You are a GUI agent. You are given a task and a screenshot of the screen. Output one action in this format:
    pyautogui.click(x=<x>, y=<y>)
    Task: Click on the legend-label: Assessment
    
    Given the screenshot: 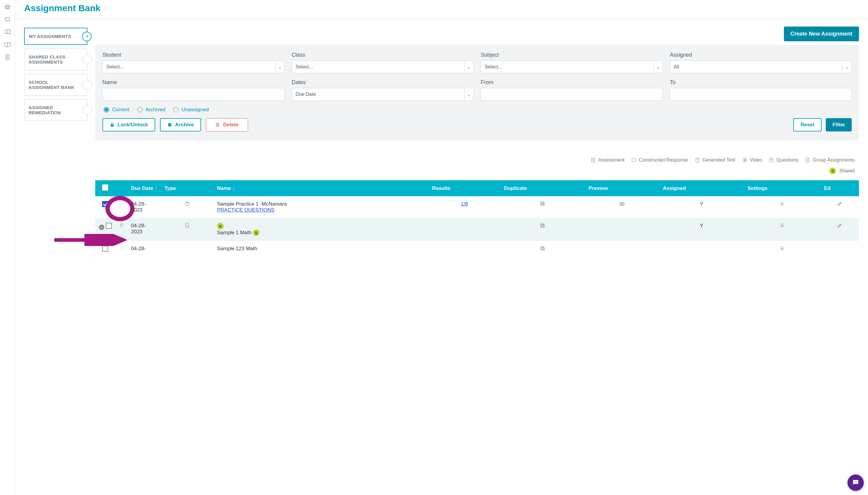 What is the action you would take?
    pyautogui.click(x=611, y=160)
    